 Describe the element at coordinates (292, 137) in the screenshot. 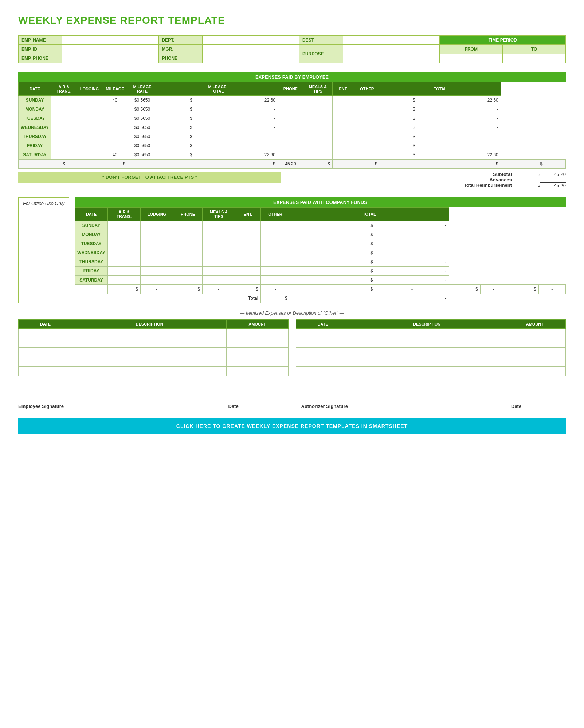

I see `table-row: THURSDAY $0.5650 $ - $ -` at that location.